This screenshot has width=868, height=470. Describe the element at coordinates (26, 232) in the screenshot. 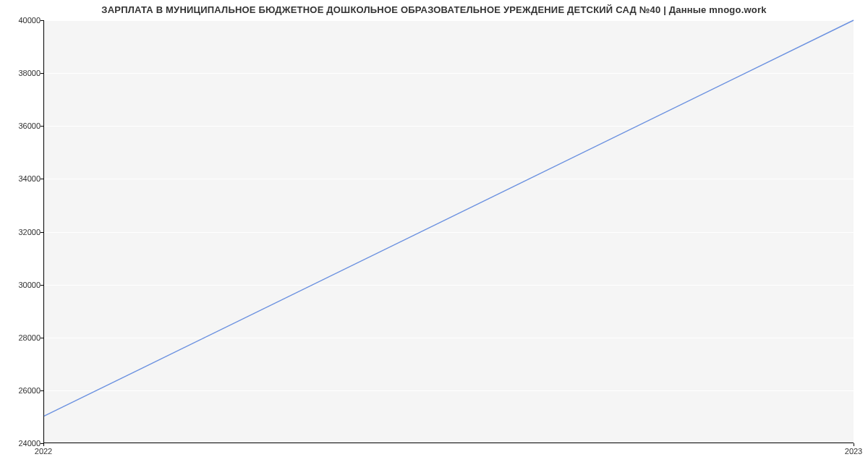

I see `y-tick-label: 32000` at that location.